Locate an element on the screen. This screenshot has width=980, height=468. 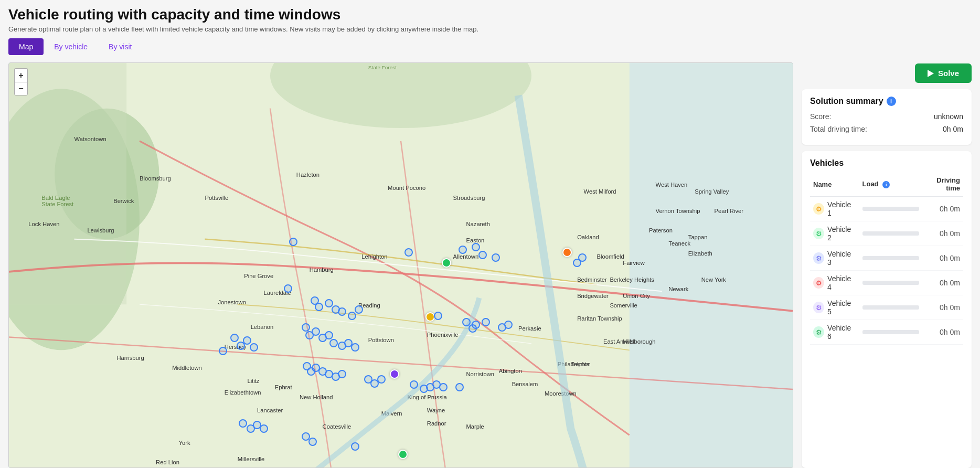
svg-text: York is located at coordinates (185, 443).